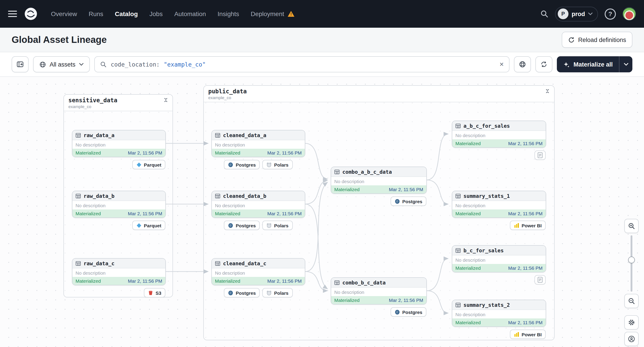 The image size is (644, 347). What do you see at coordinates (594, 64) in the screenshot?
I see `materialize-all-split-button: Materialize all` at bounding box center [594, 64].